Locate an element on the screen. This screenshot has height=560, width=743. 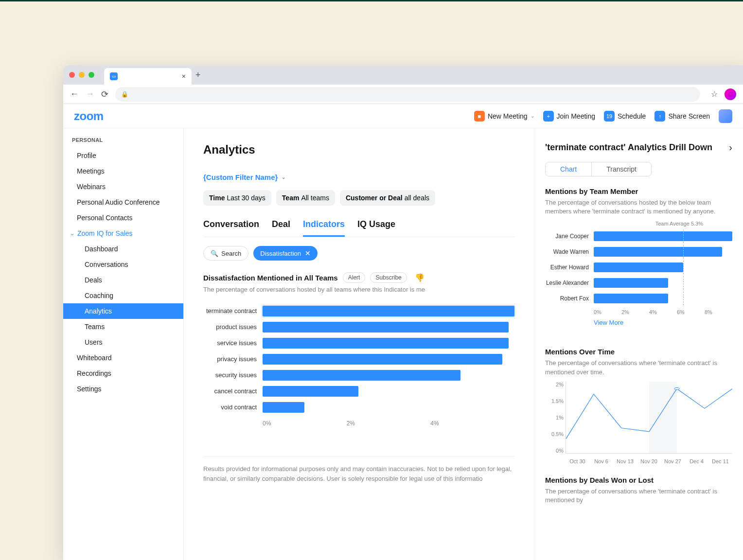
sidebar-item: Profile is located at coordinates (124, 156).